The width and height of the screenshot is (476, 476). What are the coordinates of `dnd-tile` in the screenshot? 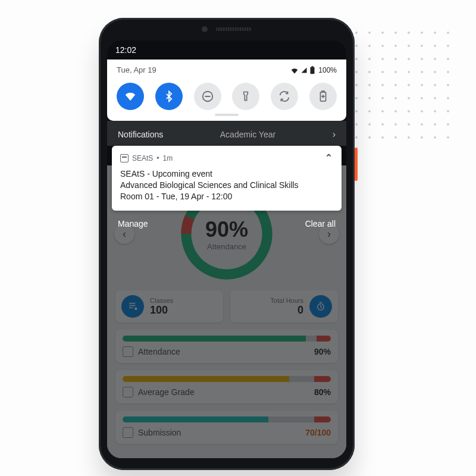 It's located at (208, 96).